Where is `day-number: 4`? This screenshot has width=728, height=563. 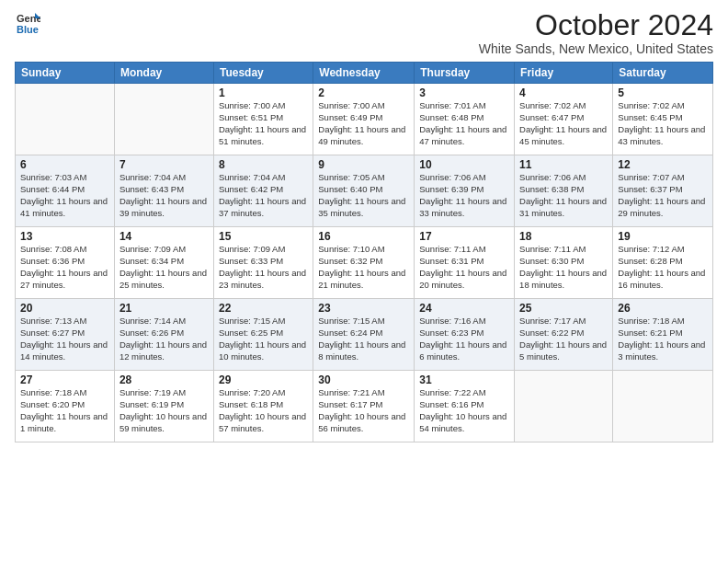 day-number: 4 is located at coordinates (563, 93).